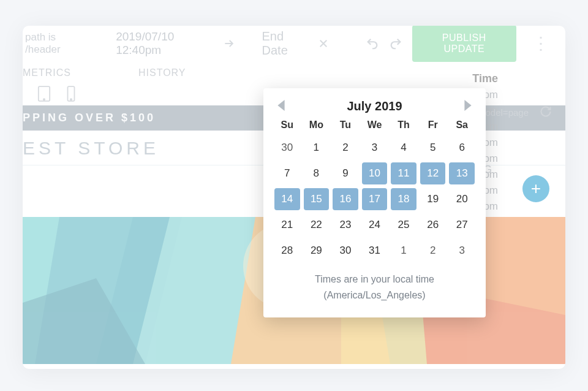 Image resolution: width=588 pixels, height=391 pixels. What do you see at coordinates (375, 199) in the screenshot?
I see `day-cell: 17` at bounding box center [375, 199].